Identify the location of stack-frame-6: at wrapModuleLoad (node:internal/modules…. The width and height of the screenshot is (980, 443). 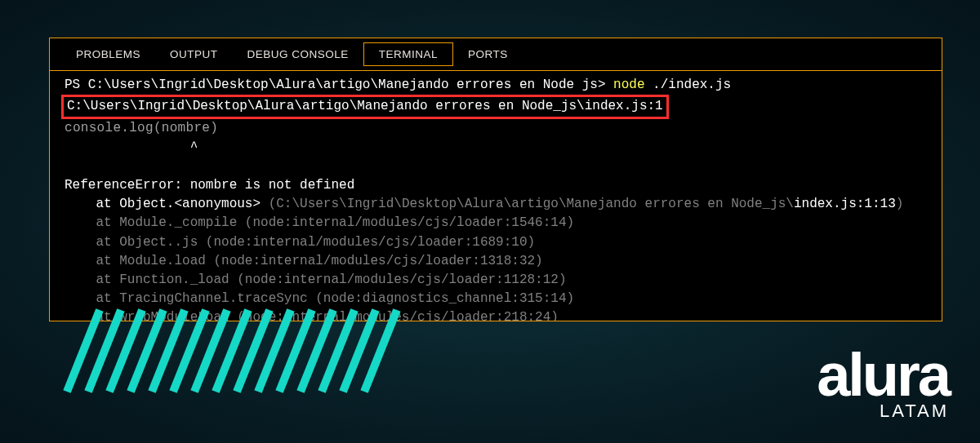
(312, 316).